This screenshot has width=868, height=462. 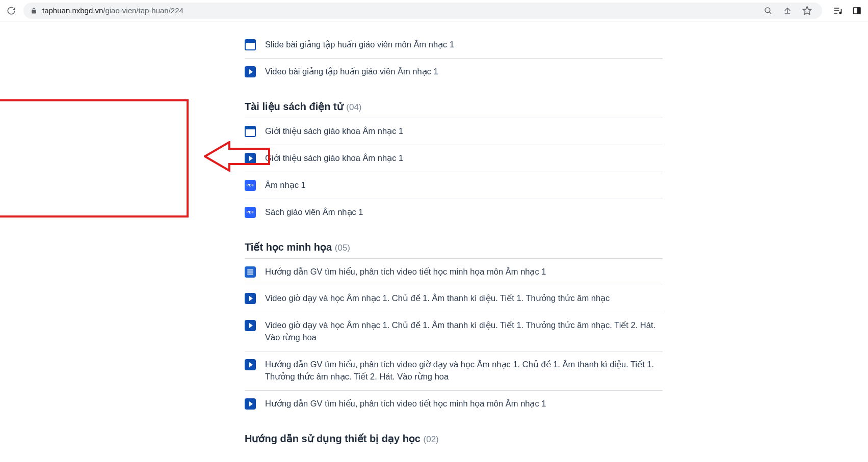 What do you see at coordinates (94, 158) in the screenshot?
I see `annotation-highlight-box` at bounding box center [94, 158].